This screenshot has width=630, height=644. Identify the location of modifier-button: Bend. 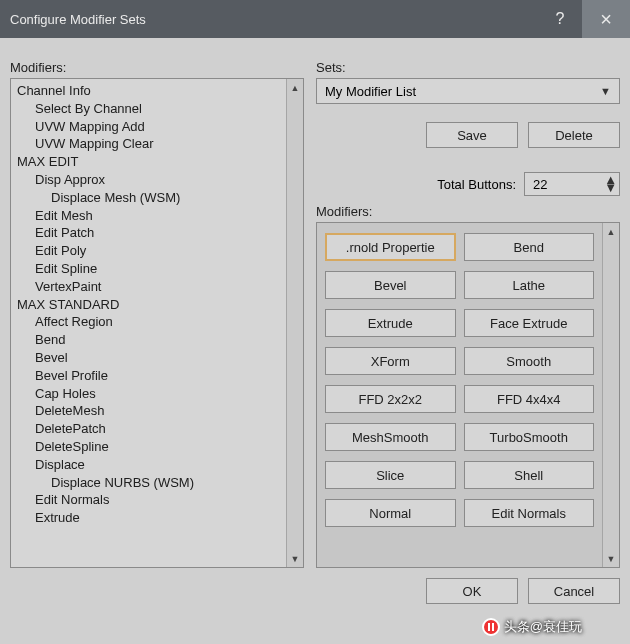
(530, 247).